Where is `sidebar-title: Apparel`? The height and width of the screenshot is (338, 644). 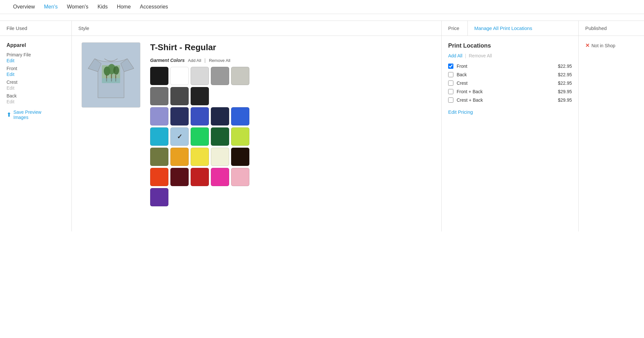 sidebar-title: Apparel is located at coordinates (36, 45).